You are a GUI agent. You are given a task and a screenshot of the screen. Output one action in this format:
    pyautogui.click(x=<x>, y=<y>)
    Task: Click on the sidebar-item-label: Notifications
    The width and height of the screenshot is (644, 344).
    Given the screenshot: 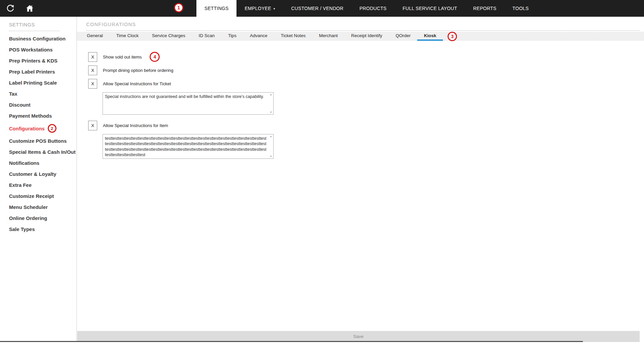 What is the action you would take?
    pyautogui.click(x=24, y=163)
    